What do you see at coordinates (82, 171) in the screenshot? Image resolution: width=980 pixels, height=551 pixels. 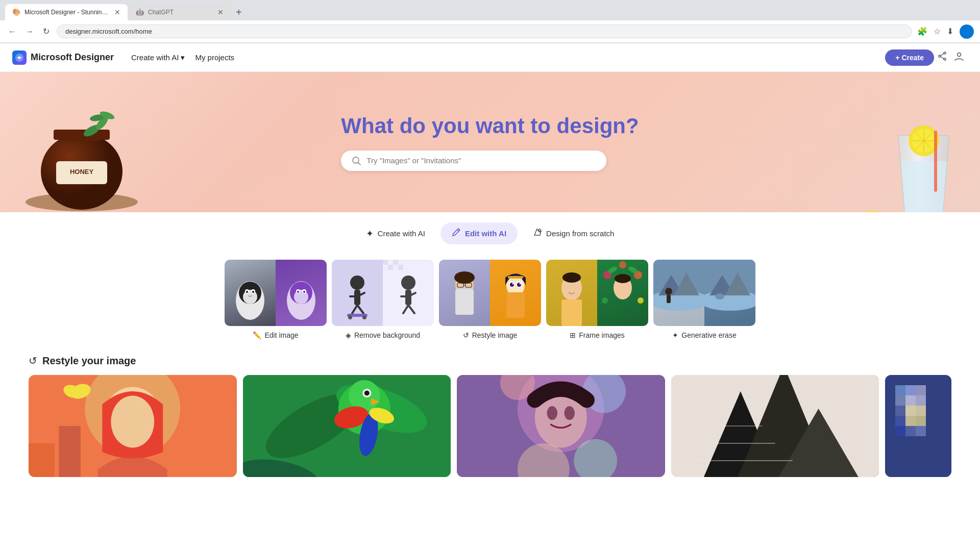 I see `svg-text: HONEY` at bounding box center [82, 171].